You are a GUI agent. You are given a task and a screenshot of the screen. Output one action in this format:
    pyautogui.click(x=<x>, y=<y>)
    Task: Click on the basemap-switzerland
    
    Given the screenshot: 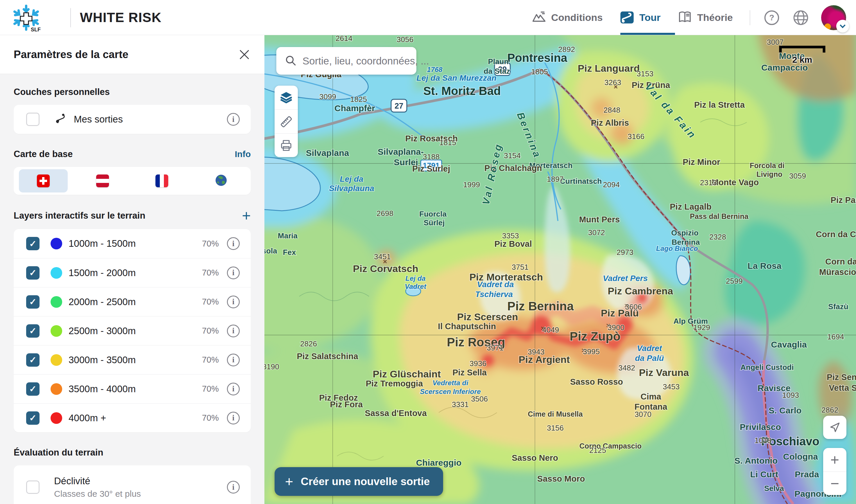 What is the action you would take?
    pyautogui.click(x=43, y=181)
    